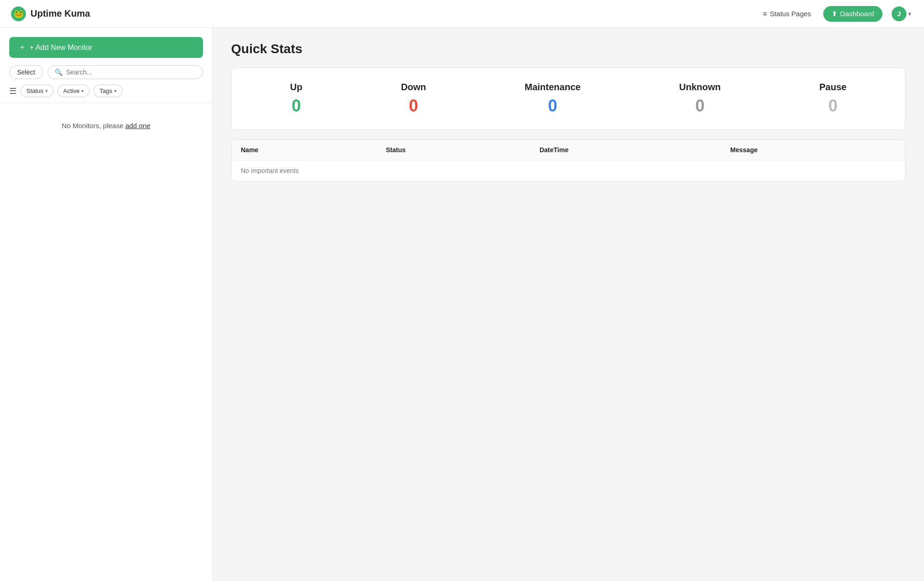 This screenshot has height=581, width=924. Describe the element at coordinates (297, 87) in the screenshot. I see `up-label: Up` at that location.